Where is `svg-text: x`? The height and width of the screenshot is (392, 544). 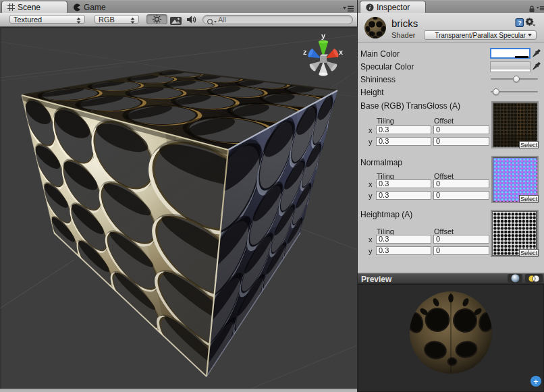
svg-text: x is located at coordinates (342, 52).